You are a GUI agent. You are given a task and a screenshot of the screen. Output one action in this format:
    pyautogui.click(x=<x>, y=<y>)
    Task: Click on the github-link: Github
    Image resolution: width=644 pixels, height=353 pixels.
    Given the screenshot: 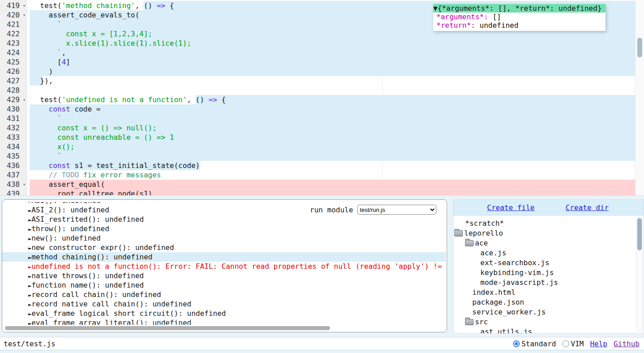 What is the action you would take?
    pyautogui.click(x=627, y=344)
    